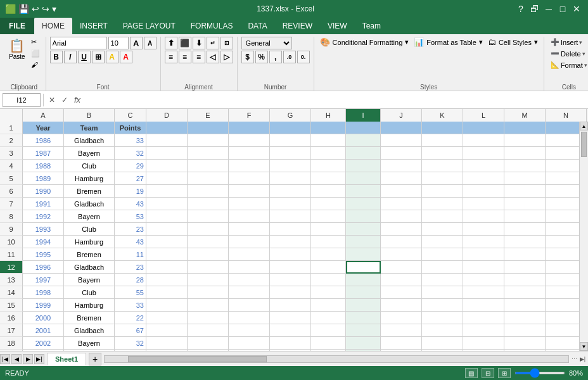 Image resolution: width=588 pixels, height=380 pixels. What do you see at coordinates (171, 43) in the screenshot?
I see `top-align-btn: ⬆` at bounding box center [171, 43].